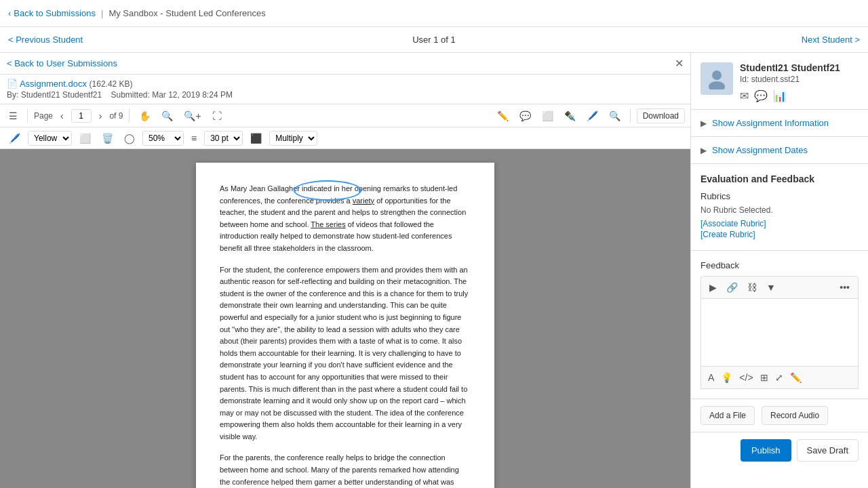  Describe the element at coordinates (345, 219) in the screenshot. I see `doc-paragraph-1: As Mary Jean Gallagher indicated in her …` at that location.